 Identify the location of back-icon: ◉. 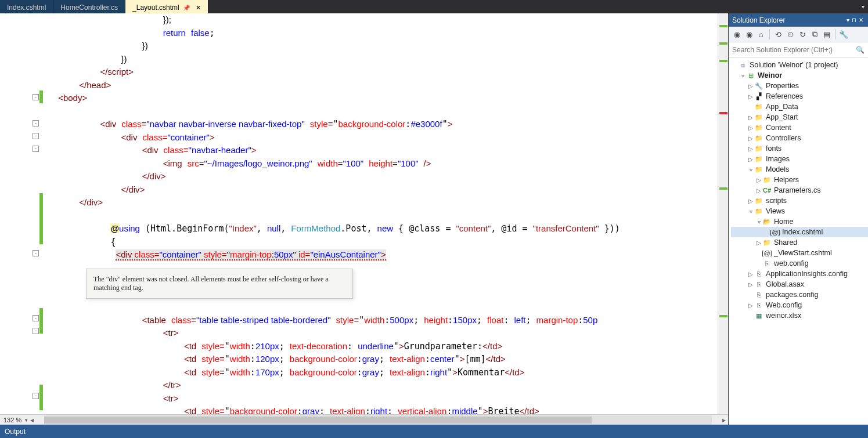
(737, 34).